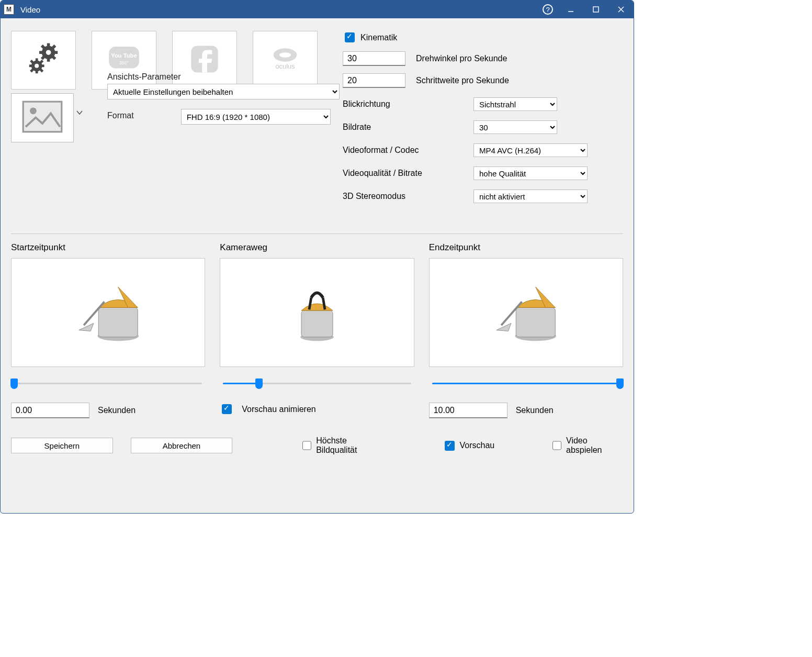 This screenshot has width=812, height=657. I want to click on model-front-icon, so click(317, 313).